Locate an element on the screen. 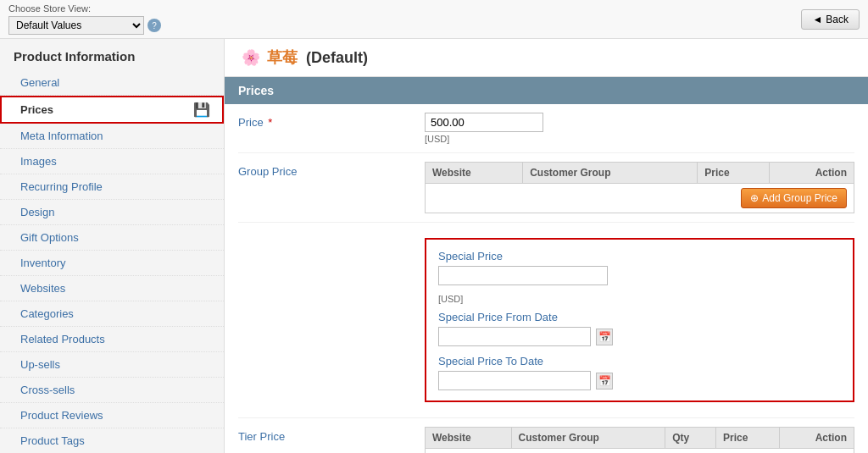 Image resolution: width=868 pixels, height=453 pixels. page-header: 🌸 草莓 (Default) is located at coordinates (546, 58).